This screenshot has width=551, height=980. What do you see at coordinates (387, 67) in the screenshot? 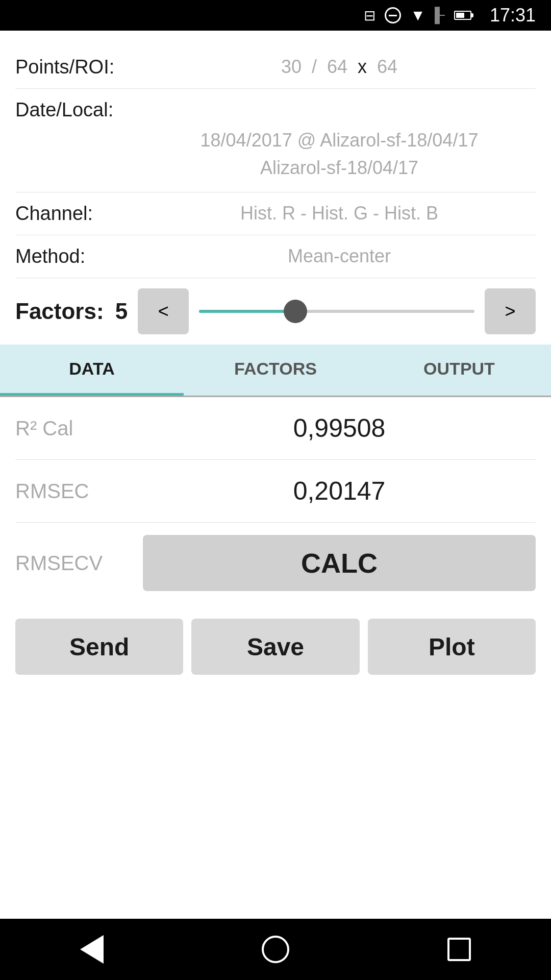
I see `points-val3: 64` at bounding box center [387, 67].